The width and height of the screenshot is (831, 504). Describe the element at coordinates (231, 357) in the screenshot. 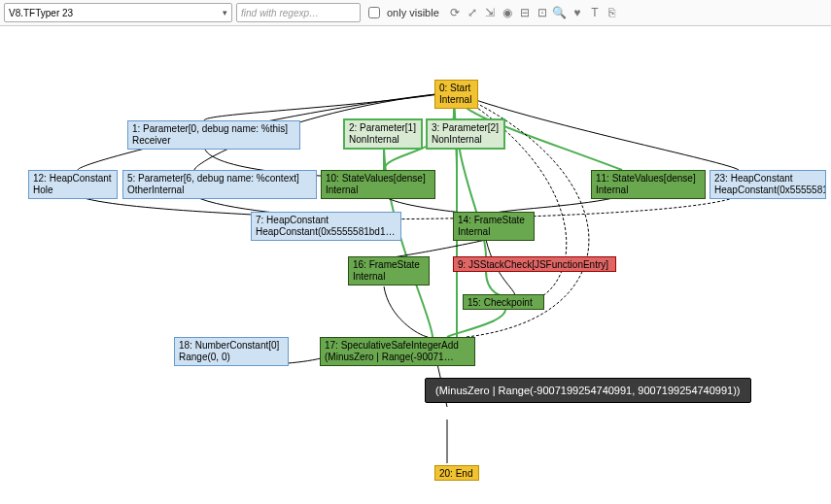

I see `node-sublabel: Range(0, 0)` at that location.